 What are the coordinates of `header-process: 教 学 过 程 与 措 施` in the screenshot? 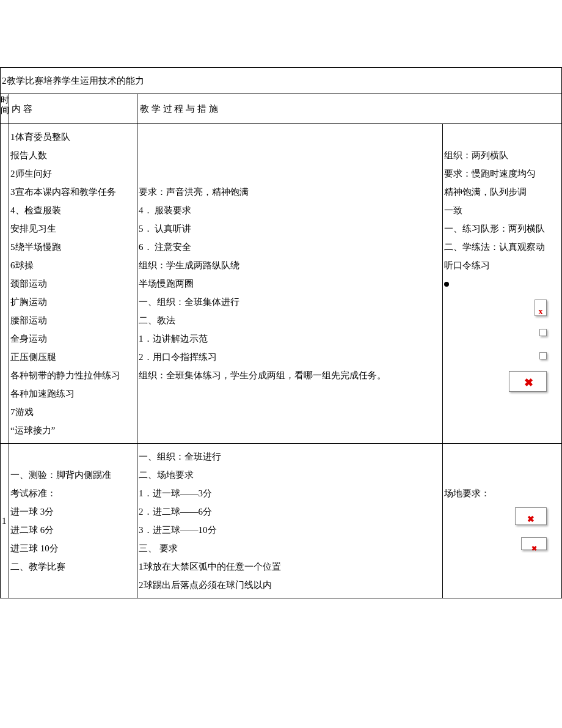 It's located at (349, 109).